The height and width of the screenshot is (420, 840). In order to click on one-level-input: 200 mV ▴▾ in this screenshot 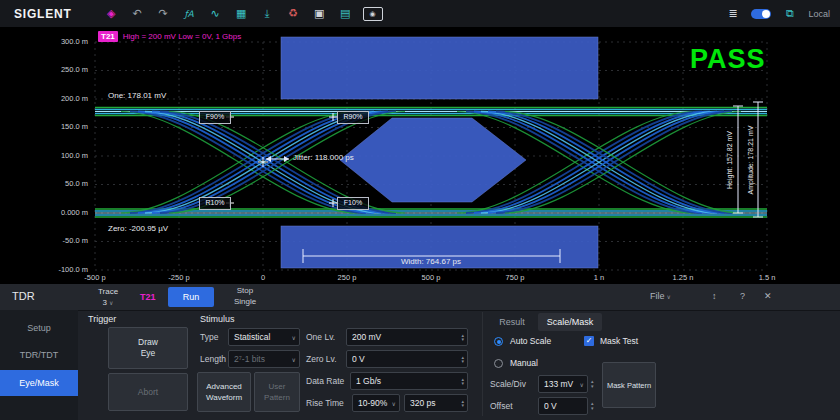, I will do `click(407, 337)`.